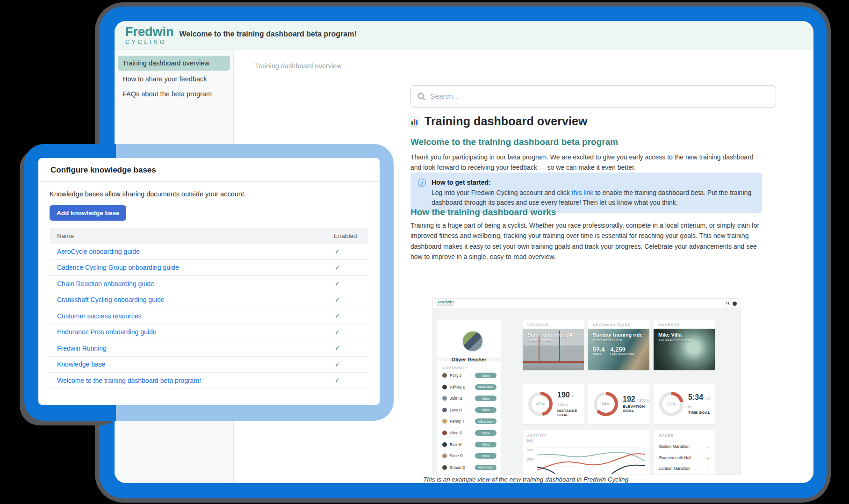  Describe the element at coordinates (462, 387) in the screenshot. I see `member-name: Ashley B` at that location.